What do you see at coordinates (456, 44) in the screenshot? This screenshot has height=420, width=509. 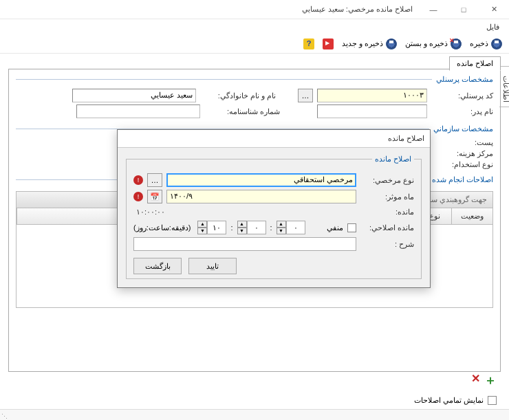 I see `disk-close-icon` at bounding box center [456, 44].